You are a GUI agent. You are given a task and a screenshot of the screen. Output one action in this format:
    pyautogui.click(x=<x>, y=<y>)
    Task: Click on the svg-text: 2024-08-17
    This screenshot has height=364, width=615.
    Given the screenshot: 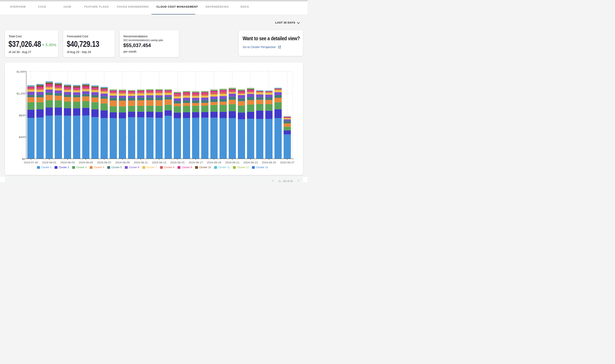 What is the action you would take?
    pyautogui.click(x=196, y=162)
    